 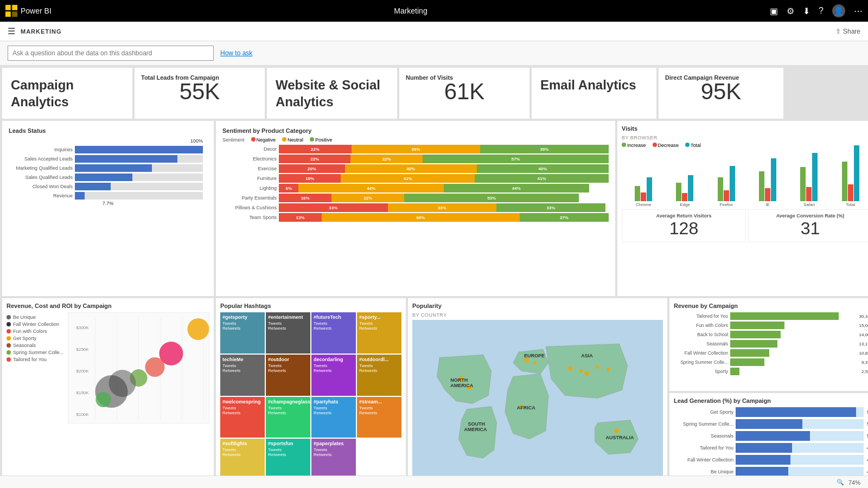 I want to click on revenue-campaign-card: Revenue by Campaign Tailored for You30,1…, so click(x=769, y=345).